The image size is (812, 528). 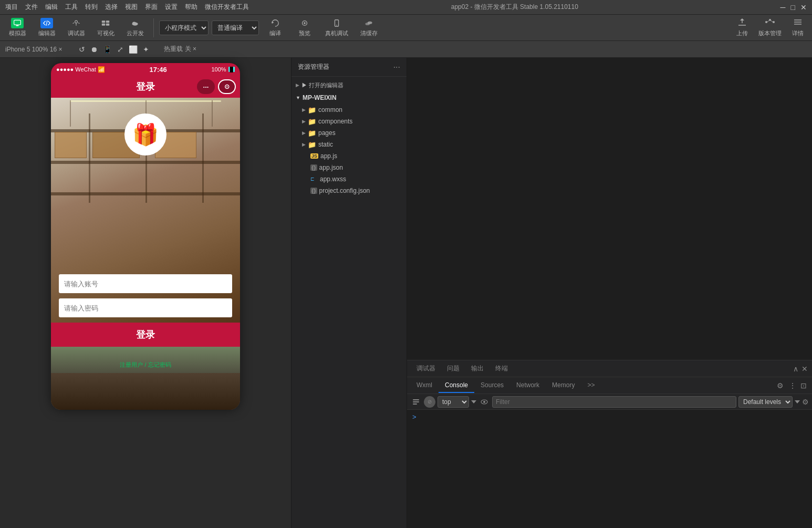 What do you see at coordinates (180, 49) in the screenshot?
I see `hotreload-info: 热重载 关 ×` at bounding box center [180, 49].